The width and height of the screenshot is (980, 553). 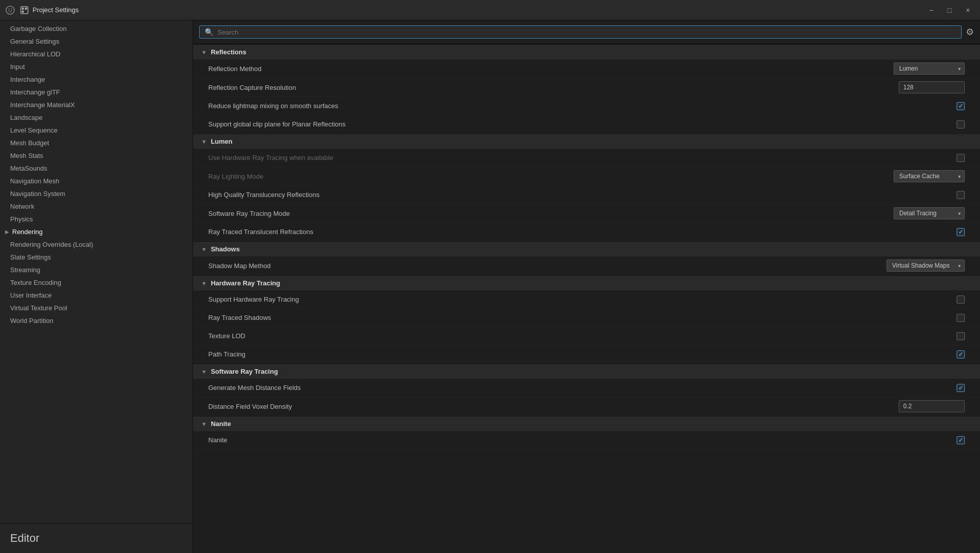 I want to click on search-bar: 🔍 ⚙, so click(x=586, y=32).